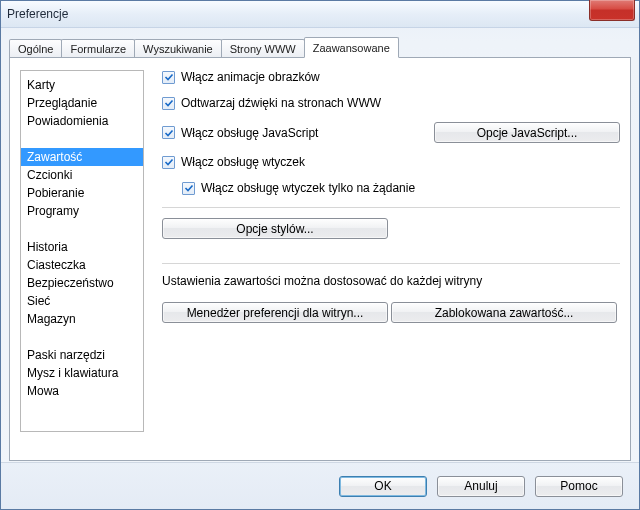 Image resolution: width=640 pixels, height=510 pixels. What do you see at coordinates (188, 188) in the screenshot?
I see `checkbox-plugins-ondemand` at bounding box center [188, 188].